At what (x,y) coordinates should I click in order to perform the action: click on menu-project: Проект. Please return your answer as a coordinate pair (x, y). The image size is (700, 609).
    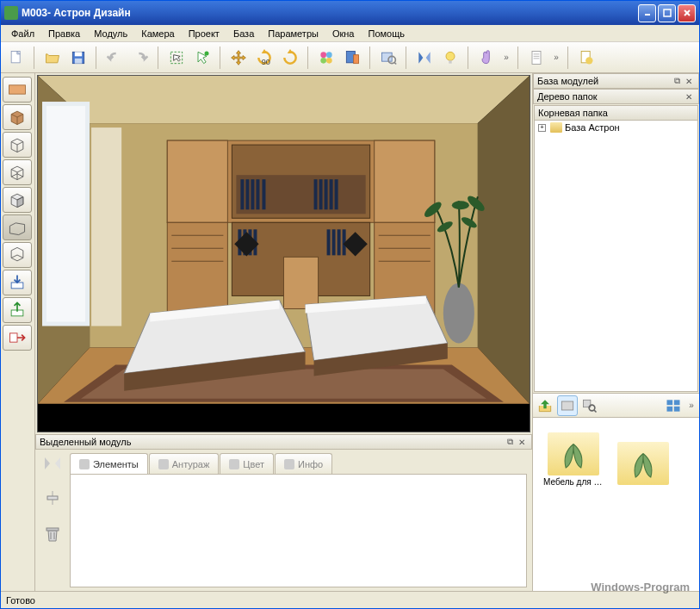
    Looking at the image, I should click on (204, 34).